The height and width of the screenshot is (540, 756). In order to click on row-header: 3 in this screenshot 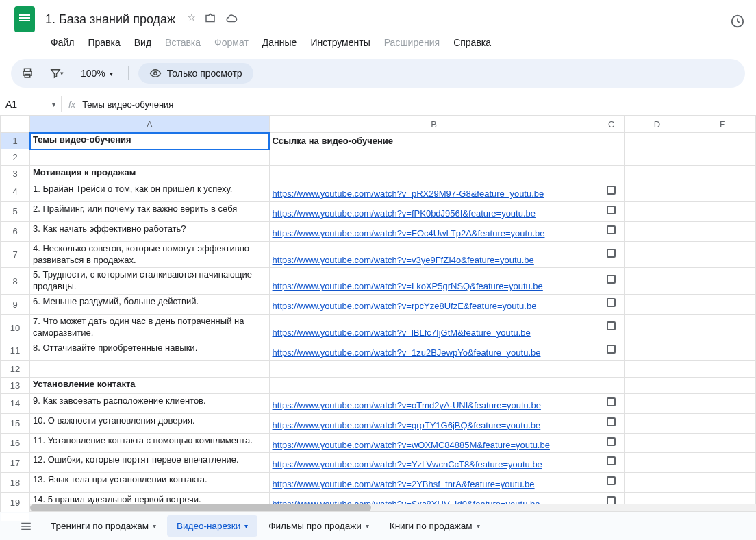, I will do `click(15, 174)`.